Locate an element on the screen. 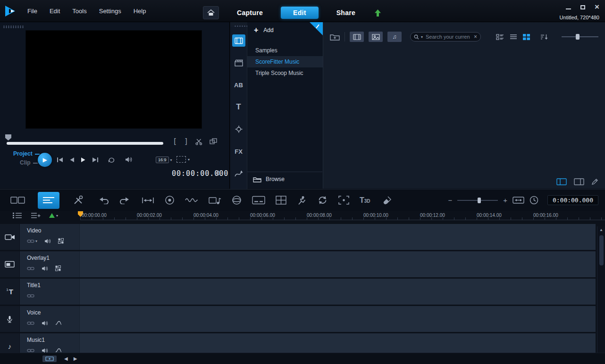 The width and height of the screenshot is (605, 364). mix-tools-button is located at coordinates (78, 200).